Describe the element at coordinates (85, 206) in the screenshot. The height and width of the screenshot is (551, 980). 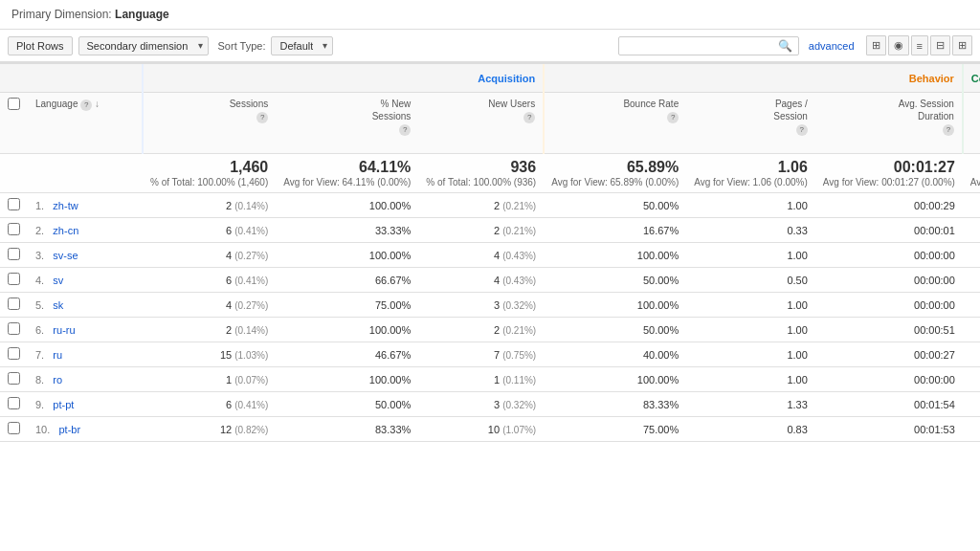
I see `row-lang-cell: 1. zh-tw` at that location.